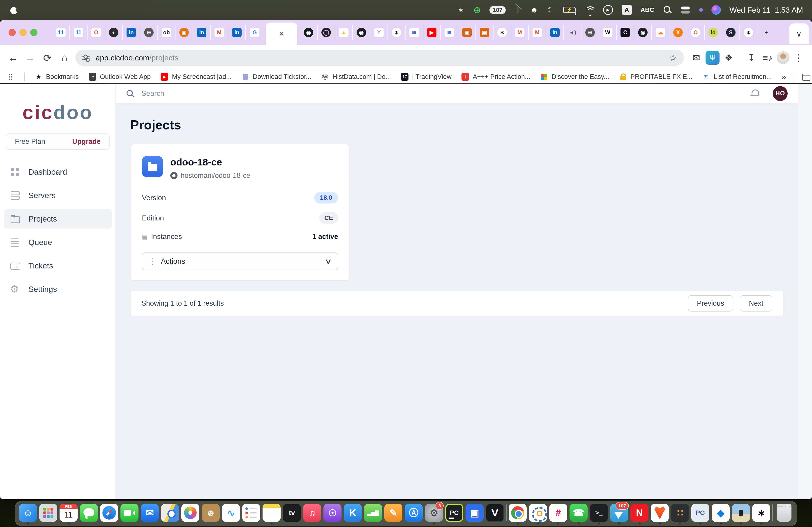 The image size is (812, 527). Describe the element at coordinates (196, 77) in the screenshot. I see `bookmark-screencast: ▶ My Screencast [ad...` at that location.